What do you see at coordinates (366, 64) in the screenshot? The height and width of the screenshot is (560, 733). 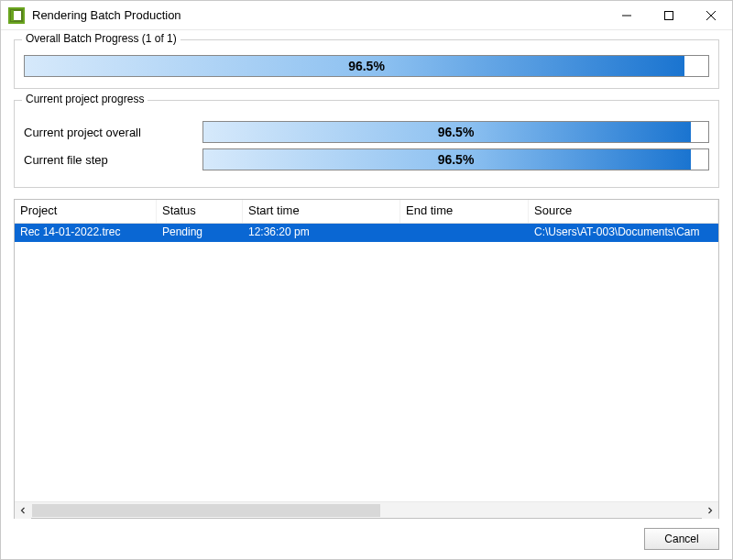 I see `overall-progress-group: Overall Batch Progress (1 of 1) 96.5%` at bounding box center [366, 64].